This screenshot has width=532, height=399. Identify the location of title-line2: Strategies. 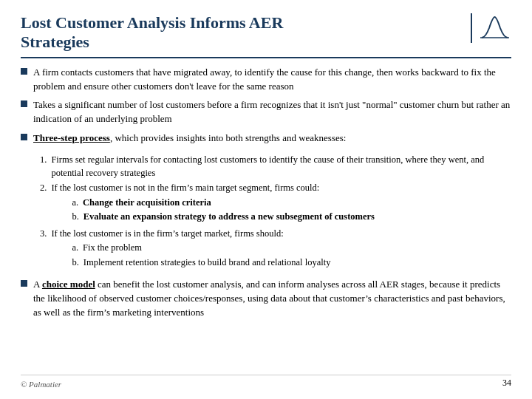
(55, 41).